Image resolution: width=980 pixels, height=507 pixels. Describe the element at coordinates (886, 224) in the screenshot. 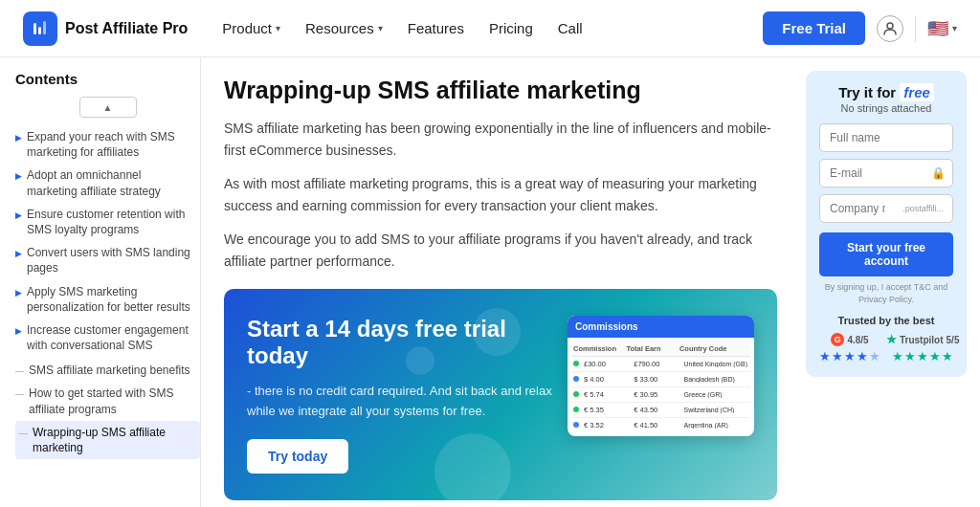

I see `try-card: Try it for free No strings attached 🔒 .p…` at that location.